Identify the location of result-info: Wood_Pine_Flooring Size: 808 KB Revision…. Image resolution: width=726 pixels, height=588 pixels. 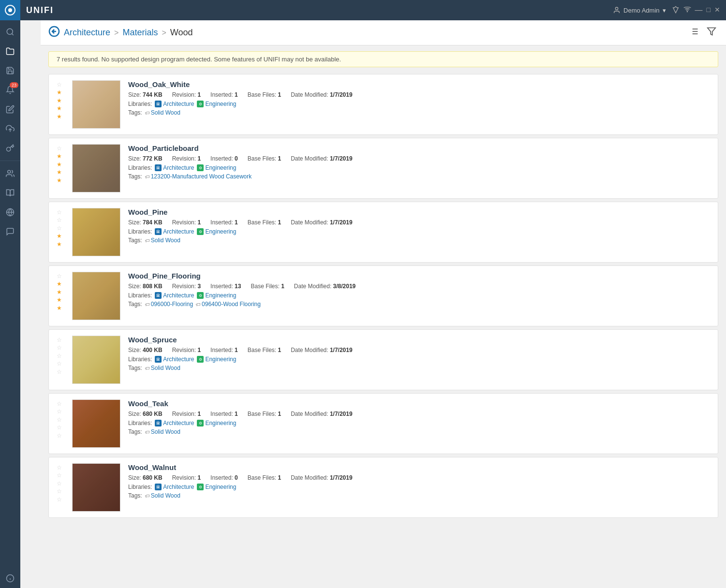
(419, 291).